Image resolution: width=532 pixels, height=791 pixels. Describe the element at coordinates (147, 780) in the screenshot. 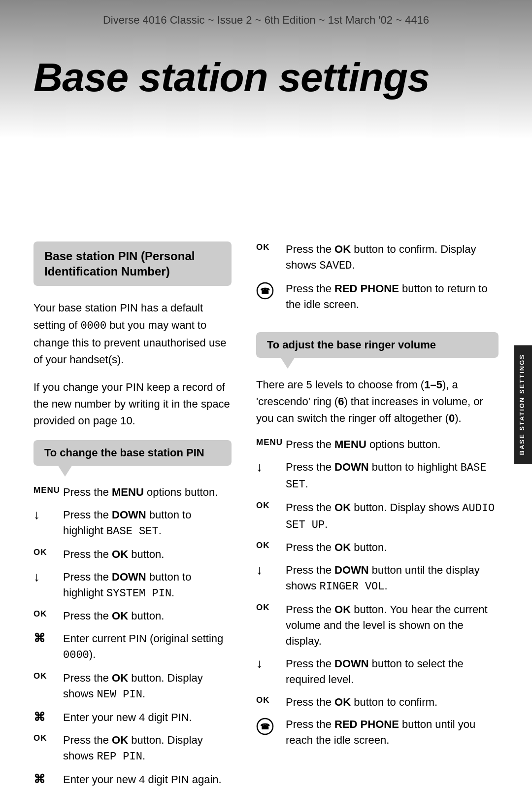

I see `step-text-keypad-3: Enter your new 4 digit PIN again.` at that location.